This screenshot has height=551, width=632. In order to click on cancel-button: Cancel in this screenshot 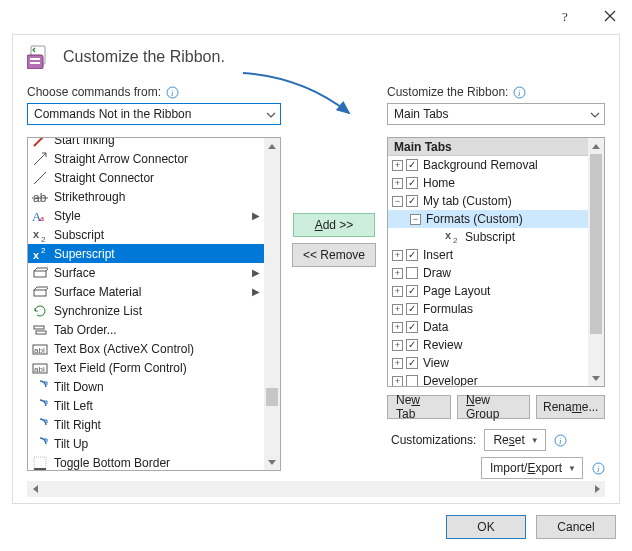, I will do `click(576, 527)`.